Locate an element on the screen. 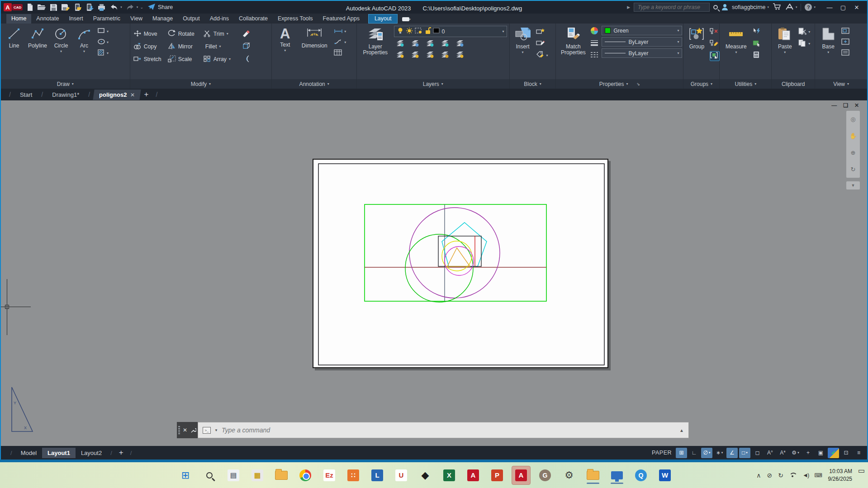 The height and width of the screenshot is (488, 868). taskbar-search-button is located at coordinates (209, 475).